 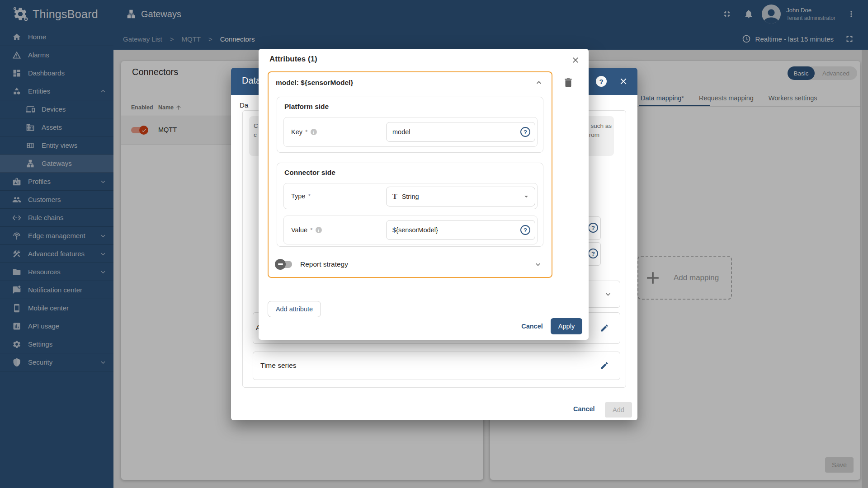 What do you see at coordinates (437, 366) in the screenshot?
I see `time-series-row: Time series` at bounding box center [437, 366].